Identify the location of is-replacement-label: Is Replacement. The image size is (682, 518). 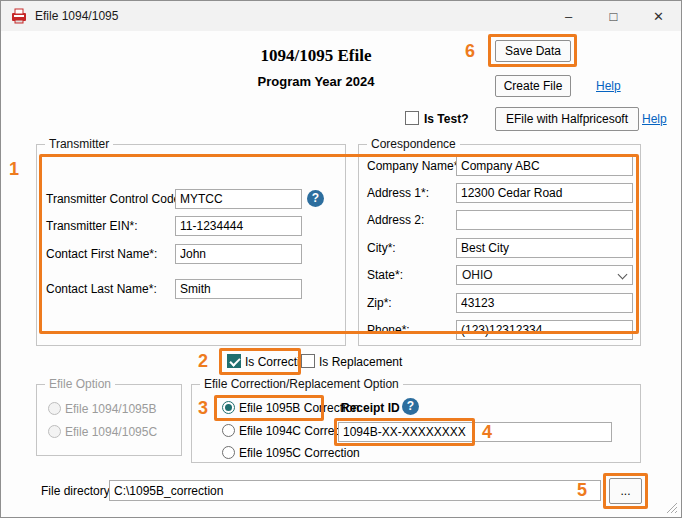
(360, 362).